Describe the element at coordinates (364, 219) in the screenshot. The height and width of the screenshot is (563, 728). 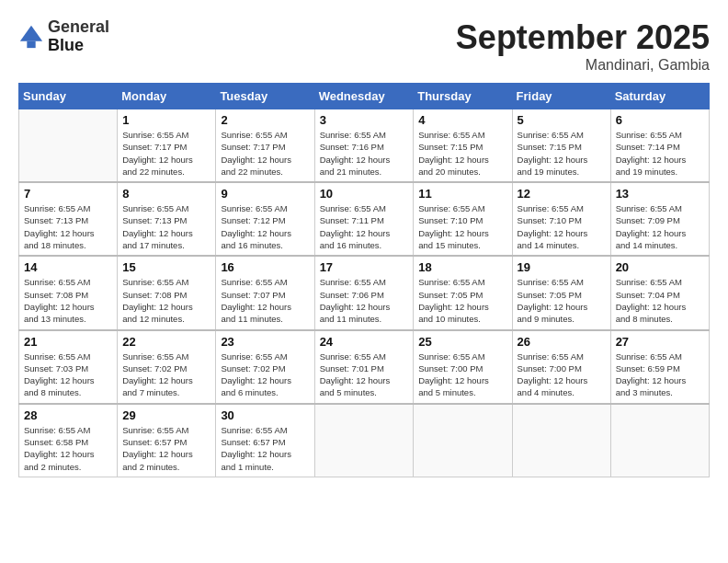
I see `calendar-week-row: 7Sunrise: 6:55 AM Sunset: 7:13 PM Daylig…` at that location.